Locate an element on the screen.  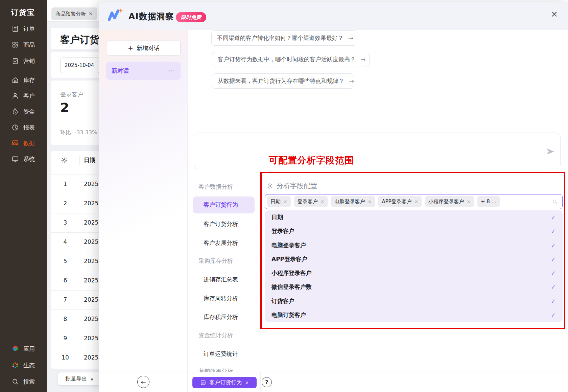
app-sidebar: 订货宝 订单 商品 营销 库存 客户 资金 报表 is located at coordinates (24, 196).